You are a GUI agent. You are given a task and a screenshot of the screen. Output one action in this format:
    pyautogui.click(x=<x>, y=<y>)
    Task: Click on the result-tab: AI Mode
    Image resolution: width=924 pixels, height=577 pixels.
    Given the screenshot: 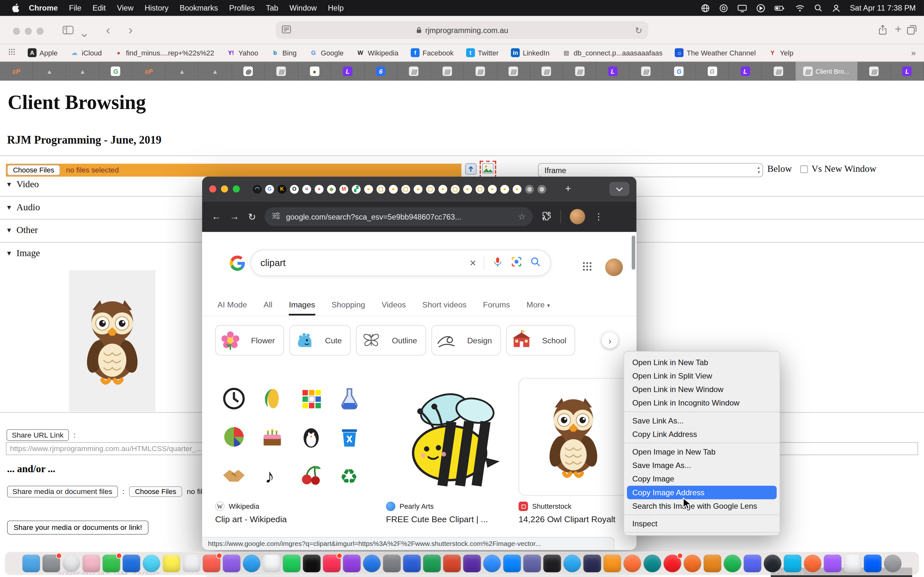 What is the action you would take?
    pyautogui.click(x=232, y=308)
    